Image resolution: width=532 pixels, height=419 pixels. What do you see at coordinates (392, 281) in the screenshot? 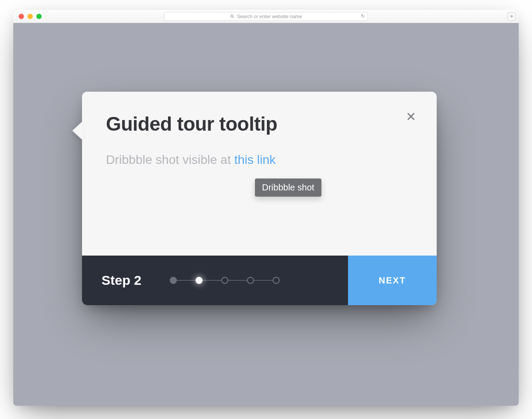
I see `next-button-label: NEXT` at bounding box center [392, 281].